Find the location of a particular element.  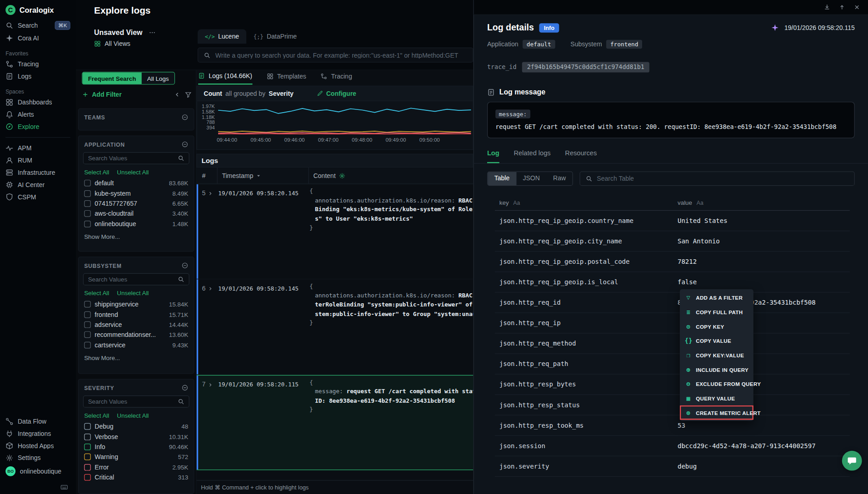

sidebar-item: Alerts is located at coordinates (38, 114).